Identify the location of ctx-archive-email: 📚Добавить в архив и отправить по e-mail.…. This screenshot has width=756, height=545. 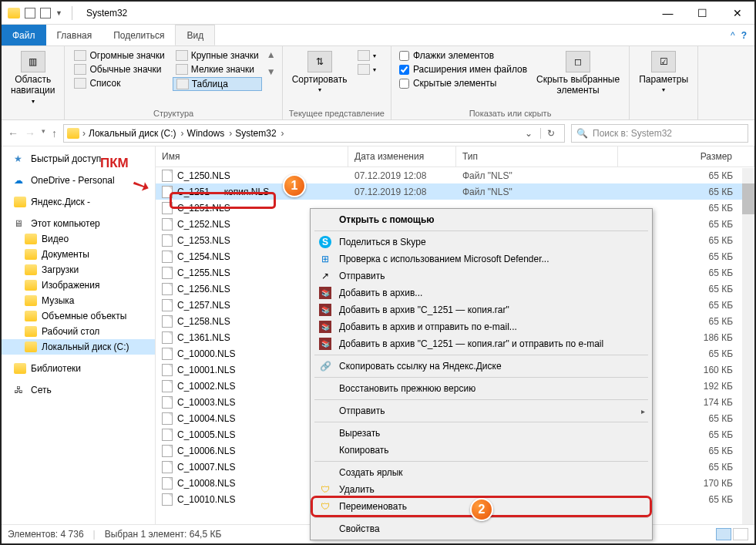
(481, 327).